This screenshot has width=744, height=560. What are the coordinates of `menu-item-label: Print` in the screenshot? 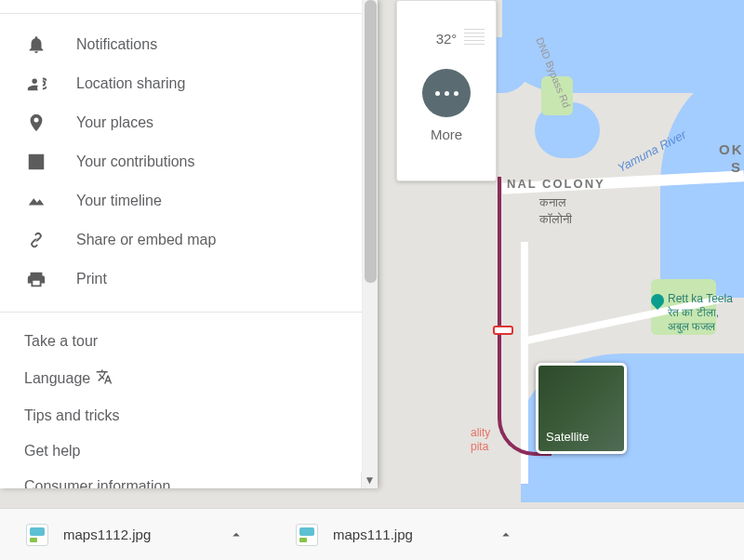 It's located at (91, 279).